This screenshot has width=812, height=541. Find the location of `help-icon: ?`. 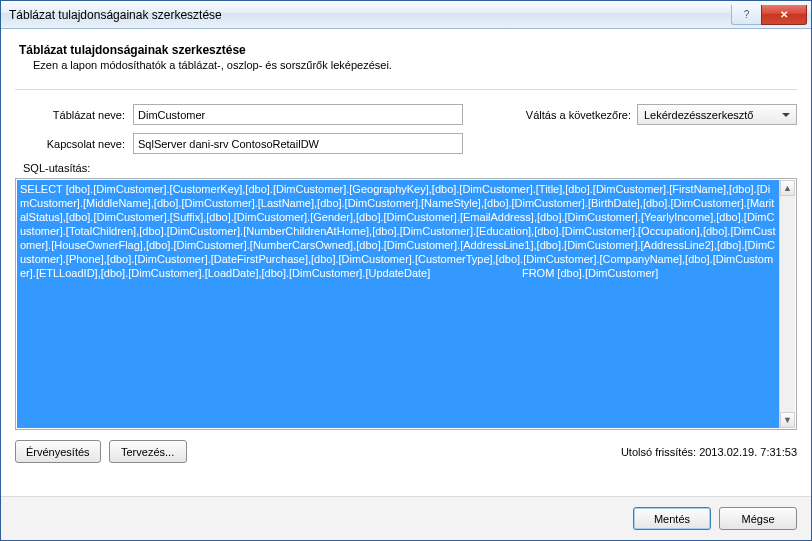

help-icon: ? is located at coordinates (747, 14).